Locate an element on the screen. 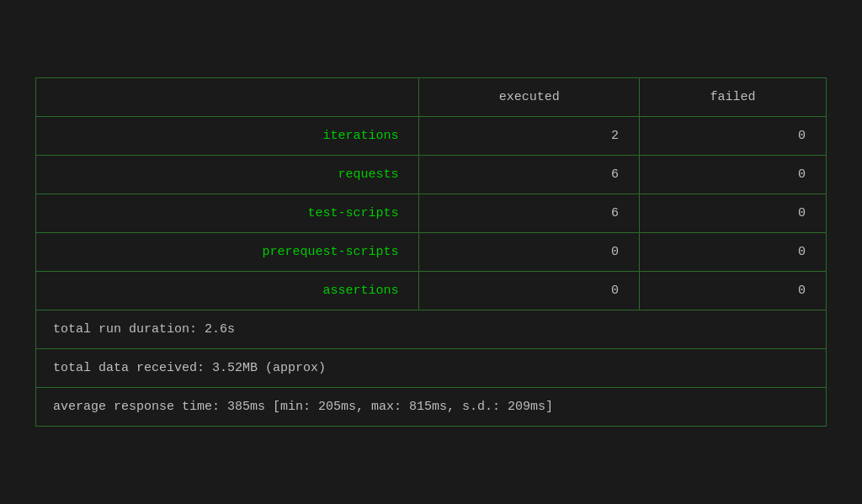 The width and height of the screenshot is (862, 504). row-label-iterations: iterations is located at coordinates (227, 136).